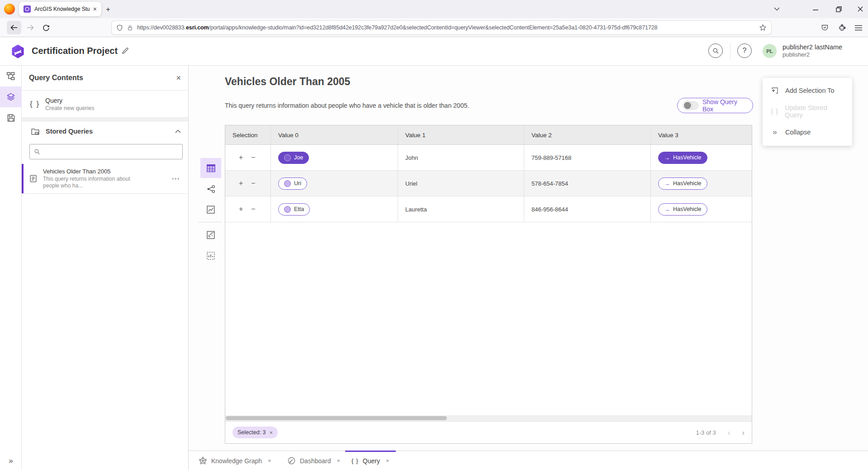 The height and width of the screenshot is (470, 868). Describe the element at coordinates (770, 51) in the screenshot. I see `user-avatar: PL` at that location.